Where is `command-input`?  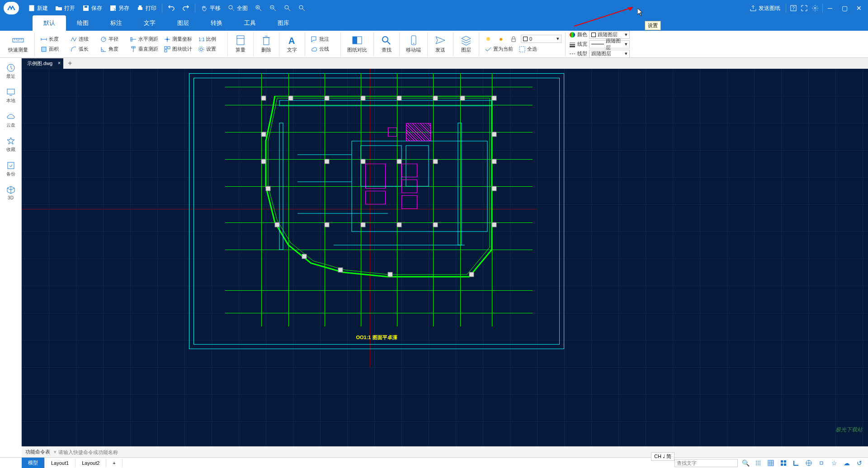 command-input is located at coordinates (462, 452).